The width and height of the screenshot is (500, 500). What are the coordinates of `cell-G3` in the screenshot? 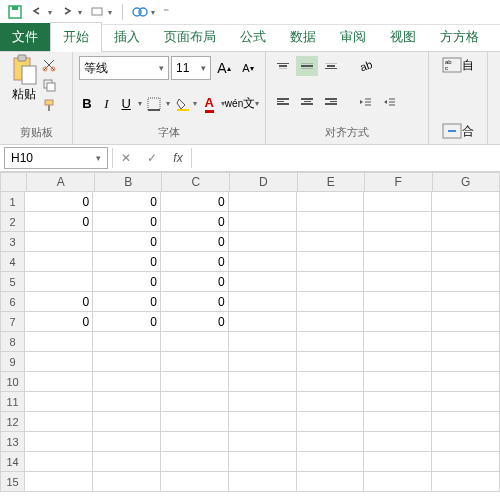 It's located at (466, 242).